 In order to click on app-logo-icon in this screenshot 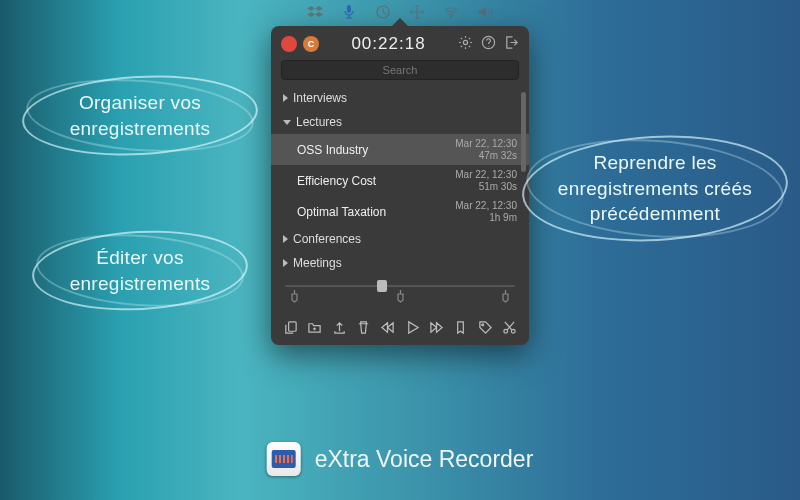, I will do `click(284, 459)`.